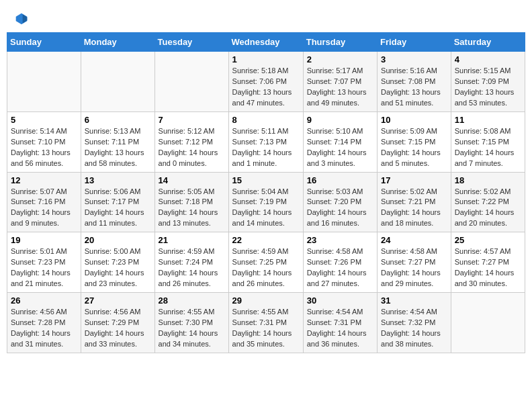 Image resolution: width=532 pixels, height=411 pixels. Describe the element at coordinates (488, 82) in the screenshot. I see `calendar-cell: 4Sunrise: 5:15 AMSunset: 7:09 PMDaylight…` at that location.